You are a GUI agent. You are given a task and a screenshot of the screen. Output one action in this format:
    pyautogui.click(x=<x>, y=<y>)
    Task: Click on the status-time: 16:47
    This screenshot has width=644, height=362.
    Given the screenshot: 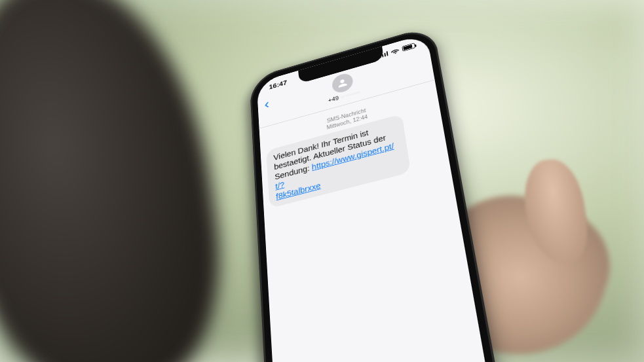 What is the action you would take?
    pyautogui.click(x=278, y=85)
    